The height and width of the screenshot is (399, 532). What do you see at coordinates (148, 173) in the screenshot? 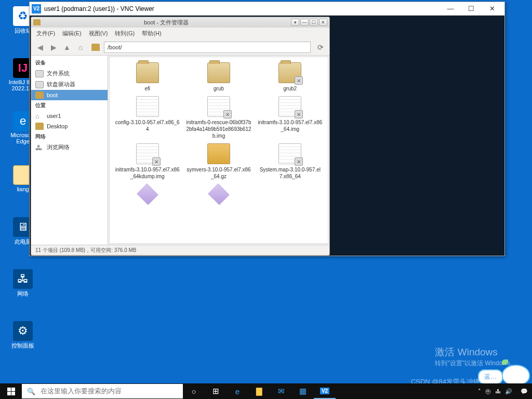
I see `file-name: initramfs-3.10.0-957.el7.x86_64kdump.img` at bounding box center [148, 173].